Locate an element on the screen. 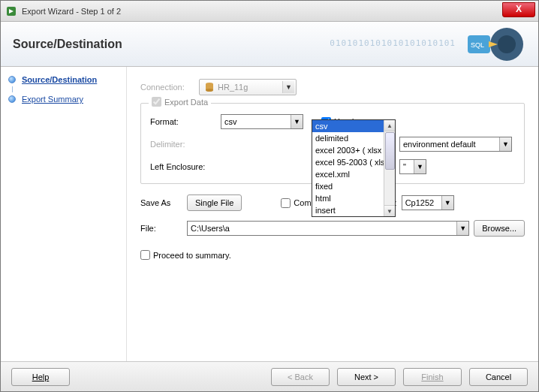 This screenshot has width=539, height=392. header-graphic-icon: SQL is located at coordinates (494, 44).